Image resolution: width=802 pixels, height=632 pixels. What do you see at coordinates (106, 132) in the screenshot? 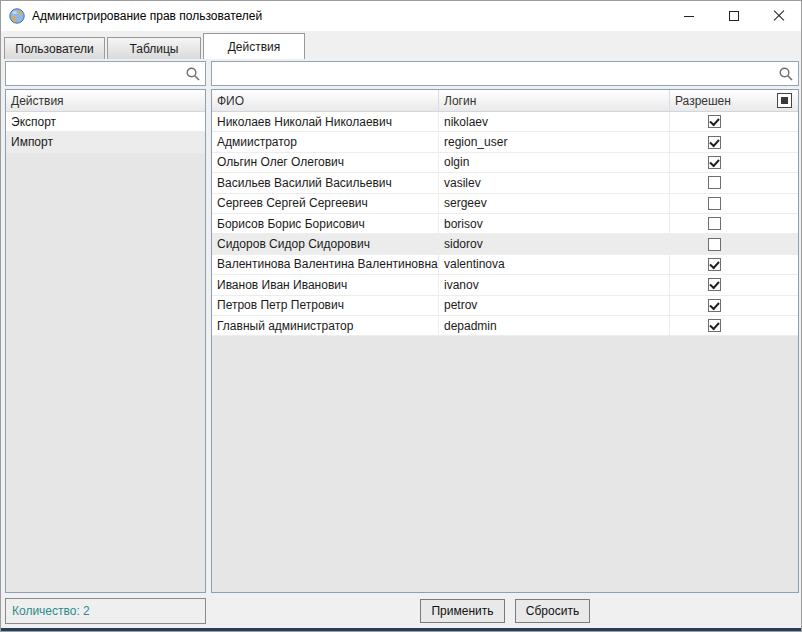
I see `actions-list: ЭкспортИмпорт` at bounding box center [106, 132].